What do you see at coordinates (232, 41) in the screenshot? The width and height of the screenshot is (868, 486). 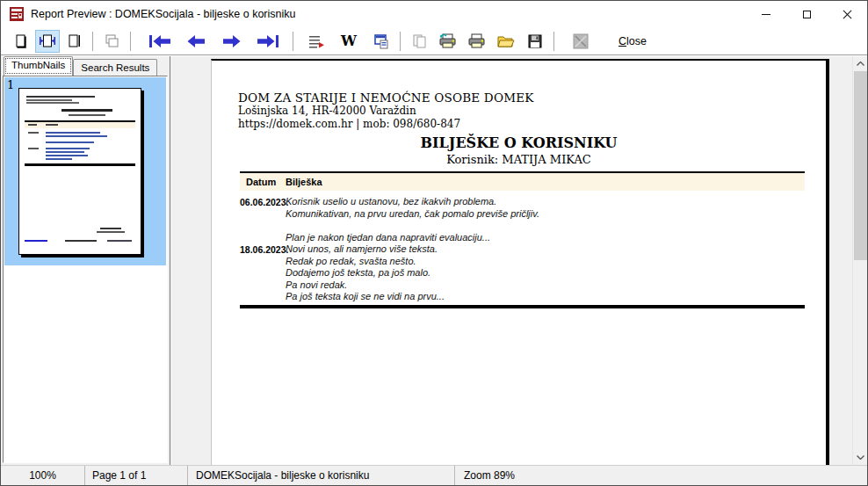 I see `next-page-icon` at bounding box center [232, 41].